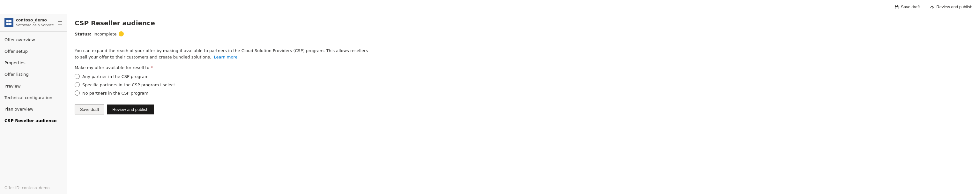 This screenshot has height=194, width=980. Describe the element at coordinates (105, 34) in the screenshot. I see `status-value: Incomplete` at that location.